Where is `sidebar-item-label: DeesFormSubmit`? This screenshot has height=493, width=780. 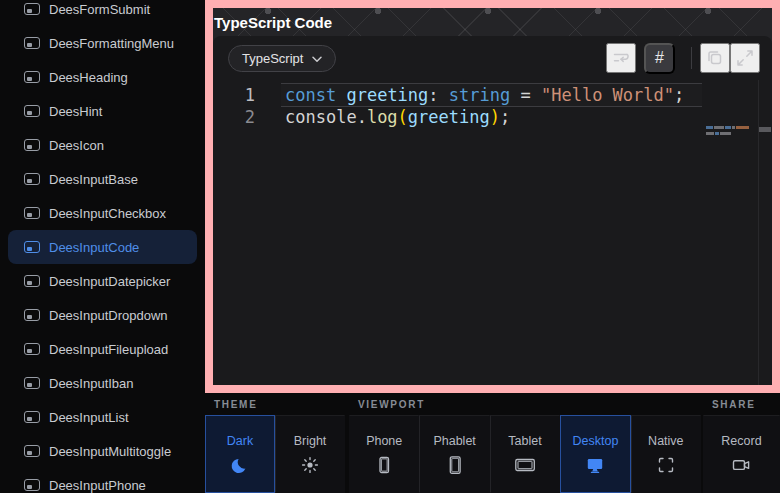 sidebar-item-label: DeesFormSubmit is located at coordinates (100, 10).